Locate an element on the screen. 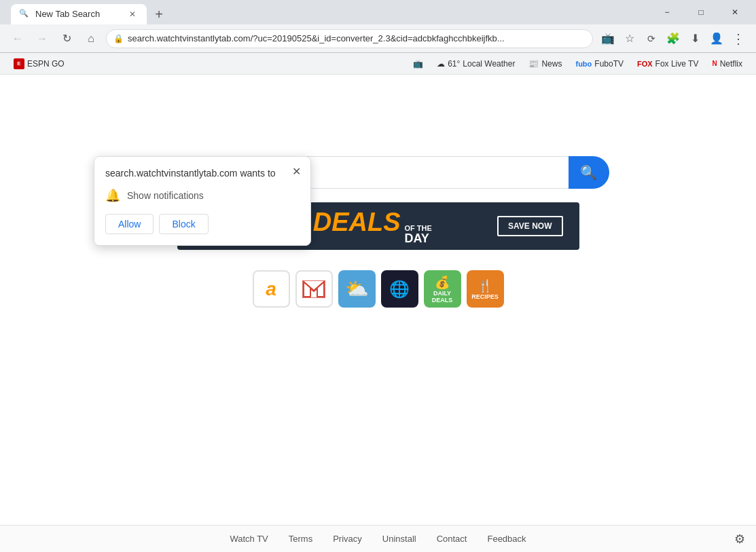 This screenshot has height=552, width=756. fubotv-label: FuboTV is located at coordinates (609, 64).